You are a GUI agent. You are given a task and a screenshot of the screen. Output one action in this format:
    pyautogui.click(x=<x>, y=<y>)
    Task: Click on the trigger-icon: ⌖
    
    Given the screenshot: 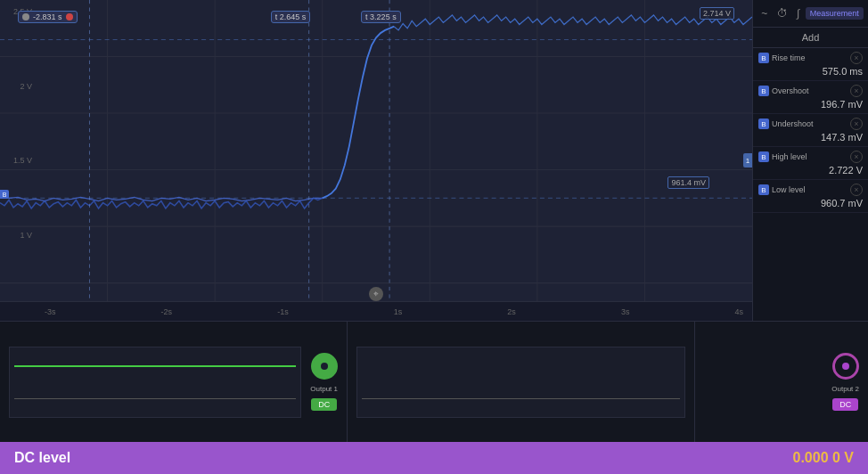 What is the action you would take?
    pyautogui.click(x=376, y=294)
    